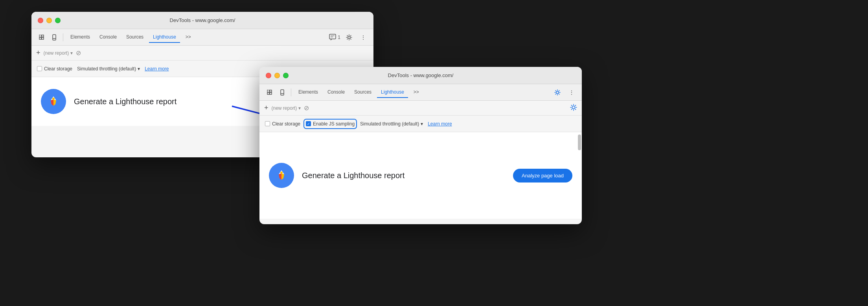  What do you see at coordinates (283, 124) in the screenshot?
I see `clear-storage-option-front: Clear storage` at bounding box center [283, 124].